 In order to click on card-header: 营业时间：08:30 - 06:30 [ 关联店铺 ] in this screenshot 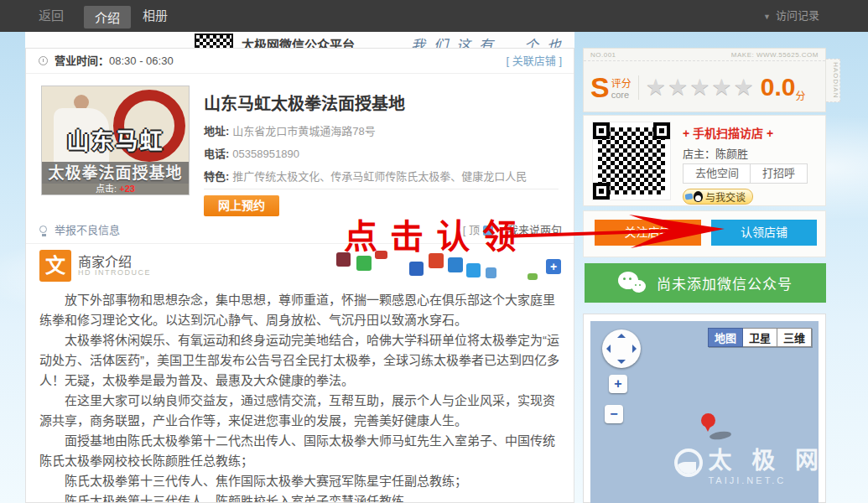, I will do `click(300, 61)`.